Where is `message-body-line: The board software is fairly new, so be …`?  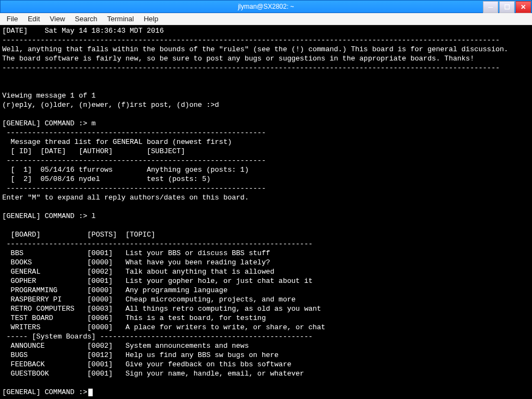 message-body-line: The board software is fairly new, so be … is located at coordinates (238, 59).